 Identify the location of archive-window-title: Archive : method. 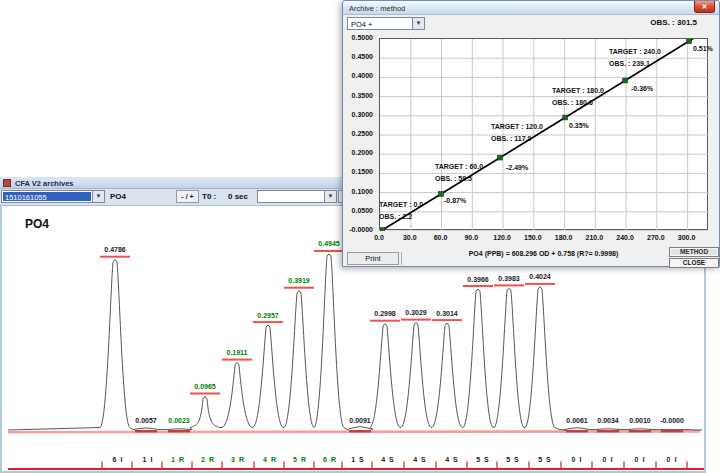
(377, 8).